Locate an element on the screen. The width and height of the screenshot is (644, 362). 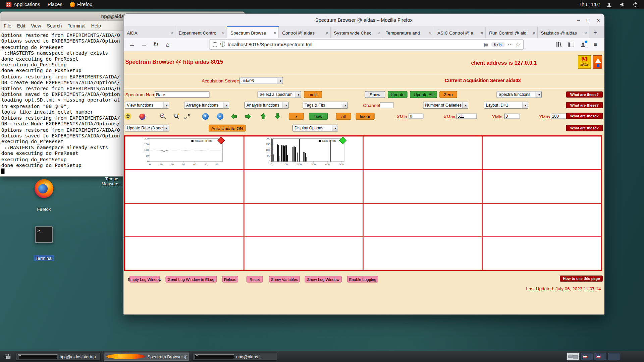
tab-control-aidas: Control @ aidas× is located at coordinates (305, 32).